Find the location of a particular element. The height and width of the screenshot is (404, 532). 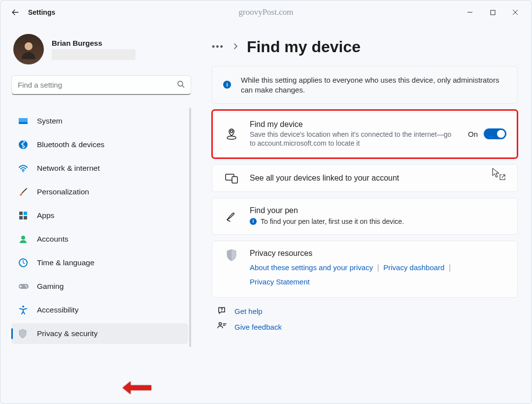

nav-label: Apps is located at coordinates (45, 216).